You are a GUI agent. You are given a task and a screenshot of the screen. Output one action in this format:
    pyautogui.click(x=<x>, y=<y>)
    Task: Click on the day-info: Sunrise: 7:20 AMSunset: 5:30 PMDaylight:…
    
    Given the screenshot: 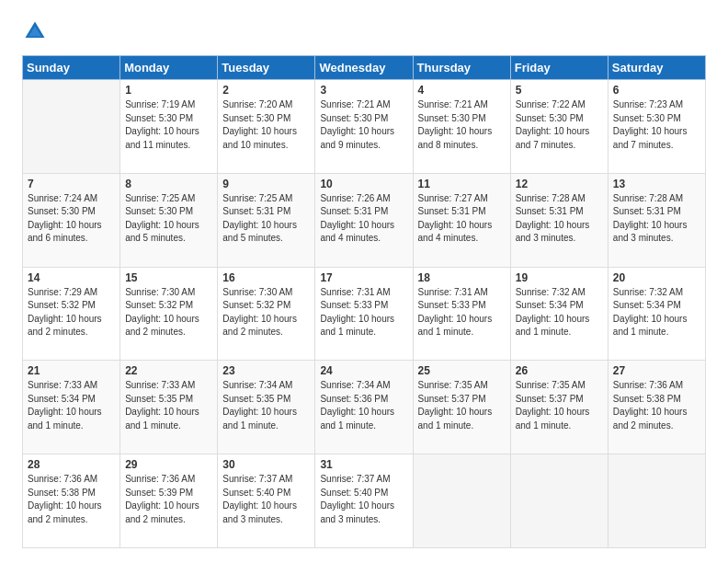 What is the action you would take?
    pyautogui.click(x=267, y=125)
    